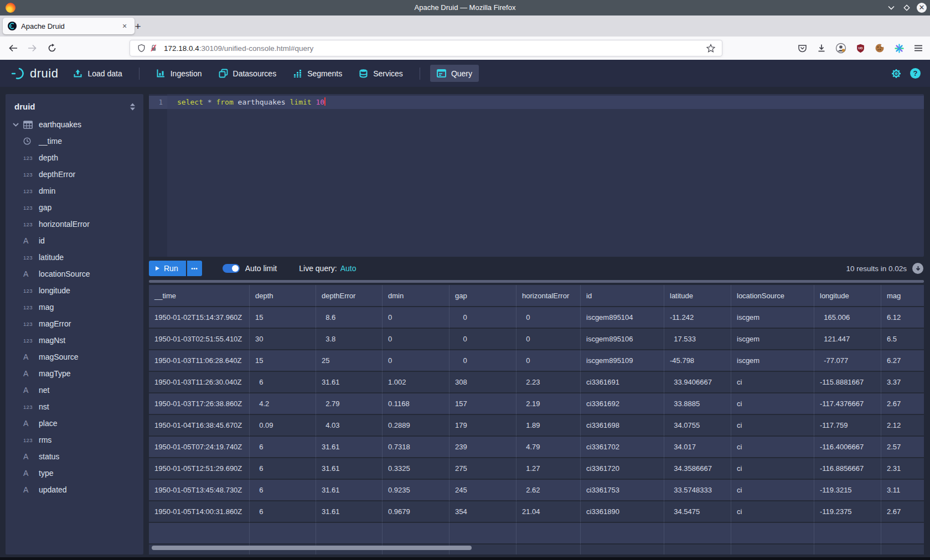  Describe the element at coordinates (622, 533) in the screenshot. I see `cell-id` at that location.